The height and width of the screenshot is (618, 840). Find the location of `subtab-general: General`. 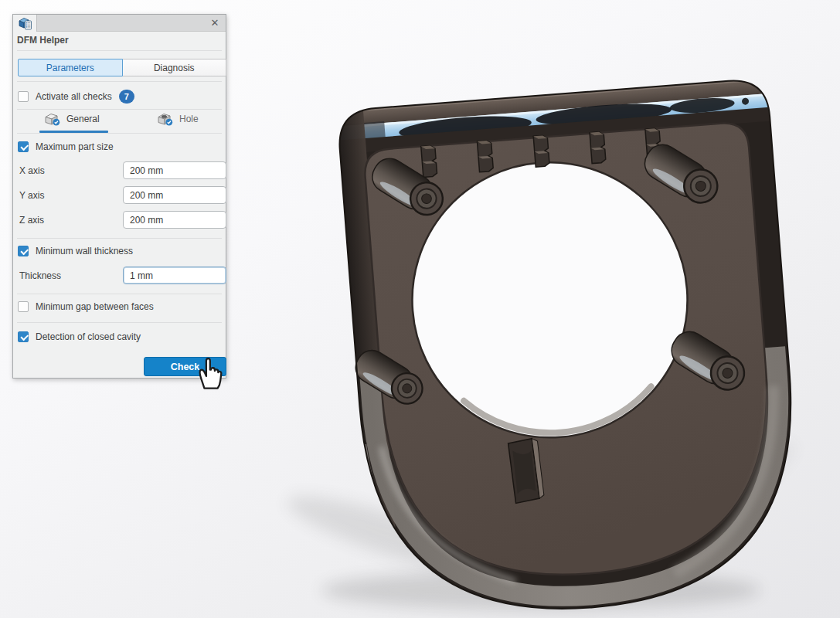

subtab-general: General is located at coordinates (72, 119).